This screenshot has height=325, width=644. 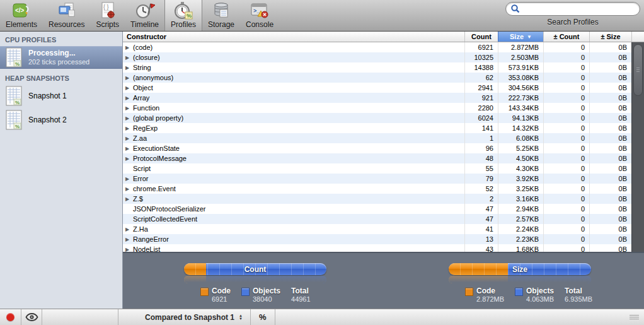 What do you see at coordinates (146, 249) in the screenshot?
I see `constructor-name: NodeList` at bounding box center [146, 249].